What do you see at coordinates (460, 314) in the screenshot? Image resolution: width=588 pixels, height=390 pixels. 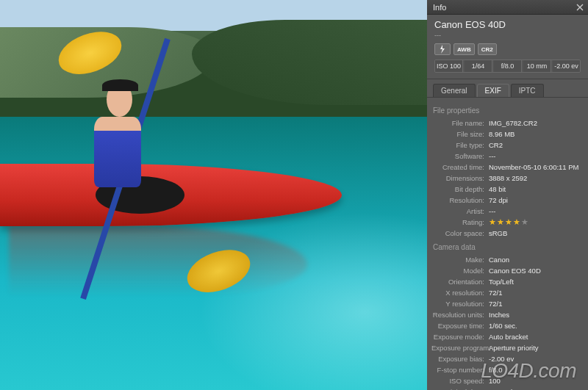 I see `property-key: Resolution units:` at bounding box center [460, 314].